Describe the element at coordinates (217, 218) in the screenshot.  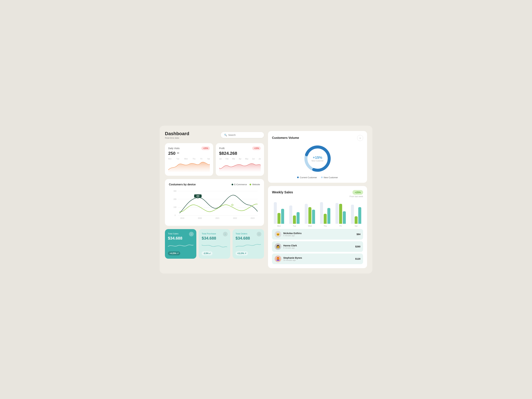
I see `svg-text: 2021` at that location.